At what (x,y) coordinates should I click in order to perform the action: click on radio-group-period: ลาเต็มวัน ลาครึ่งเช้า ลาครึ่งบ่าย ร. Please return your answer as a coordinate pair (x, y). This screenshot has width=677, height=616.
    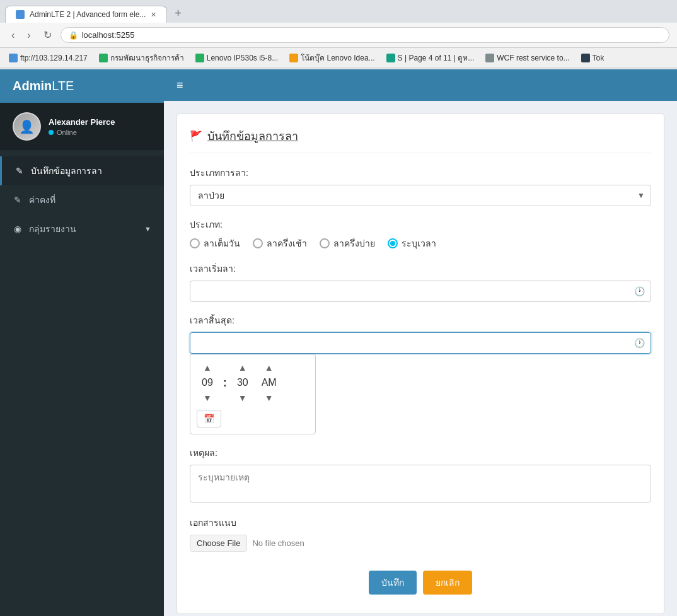
    Looking at the image, I should click on (420, 243).